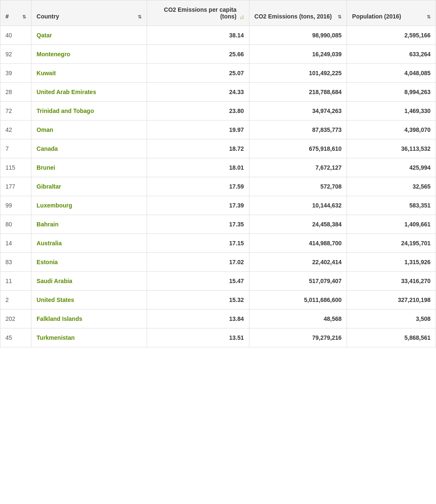  Describe the element at coordinates (16, 92) in the screenshot. I see `rank-cell: 28` at that location.